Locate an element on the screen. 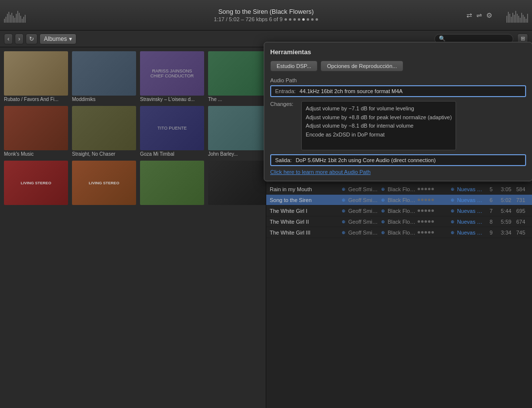  track-row-8: The White Girl III⊕Geoff Smith ...⊕Black… is located at coordinates (399, 233).